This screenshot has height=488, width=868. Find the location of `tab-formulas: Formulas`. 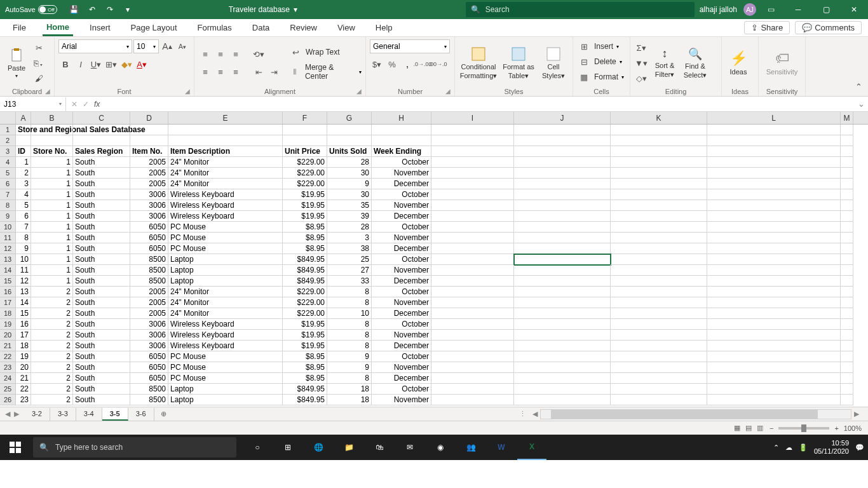

tab-formulas: Formulas is located at coordinates (215, 28).